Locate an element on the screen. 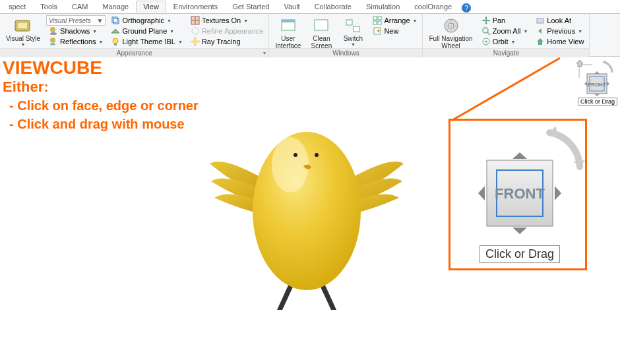  ground-plane-button: Ground Plane ▼ is located at coordinates (146, 31).